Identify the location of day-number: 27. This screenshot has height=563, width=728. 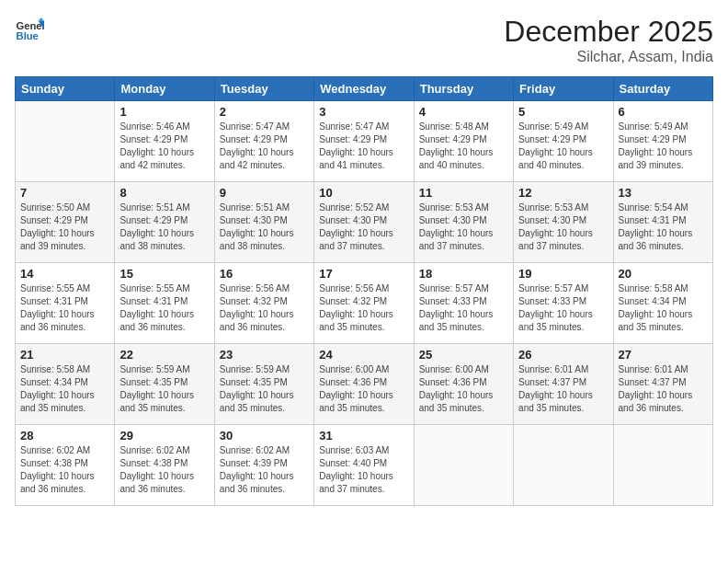
(664, 355).